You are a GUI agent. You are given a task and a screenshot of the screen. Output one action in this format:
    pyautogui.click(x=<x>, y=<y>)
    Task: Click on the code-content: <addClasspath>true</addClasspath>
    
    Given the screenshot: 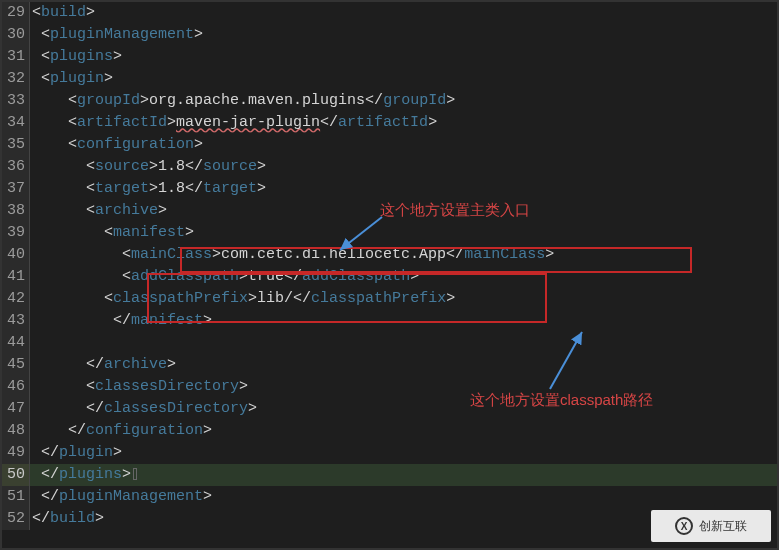 What is the action you would take?
    pyautogui.click(x=404, y=277)
    